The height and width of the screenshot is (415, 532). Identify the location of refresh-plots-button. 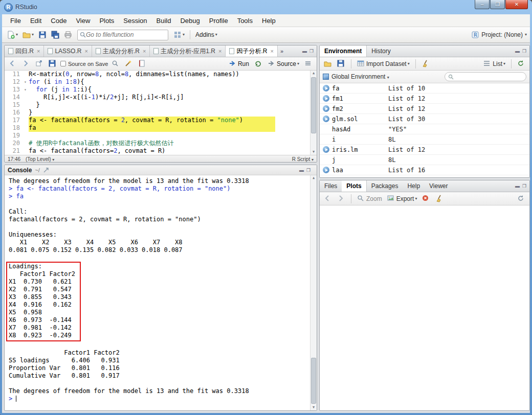
(521, 199).